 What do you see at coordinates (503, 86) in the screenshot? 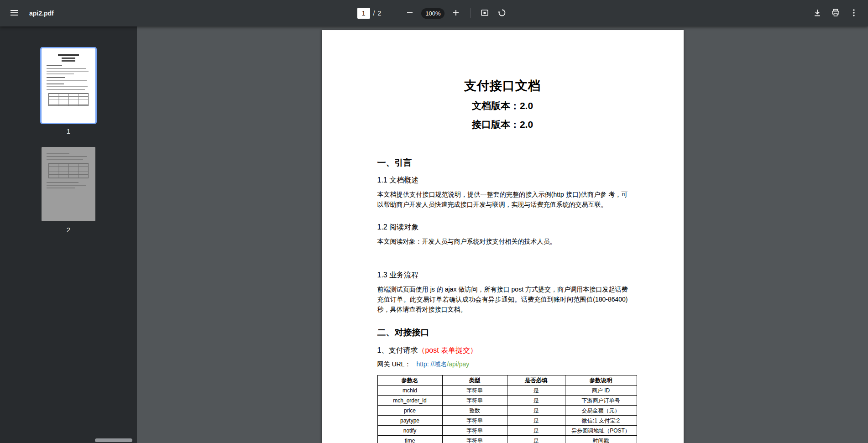
I see `doc-title: 支付接口文档` at bounding box center [503, 86].